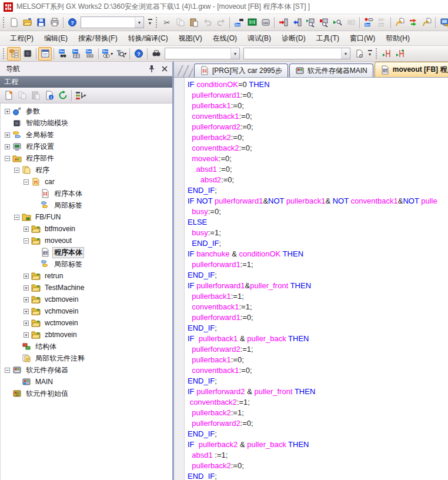 The image size is (448, 480). Describe the element at coordinates (111, 54) in the screenshot. I see `device-display-format-dropdown-icon: ▾` at that location.